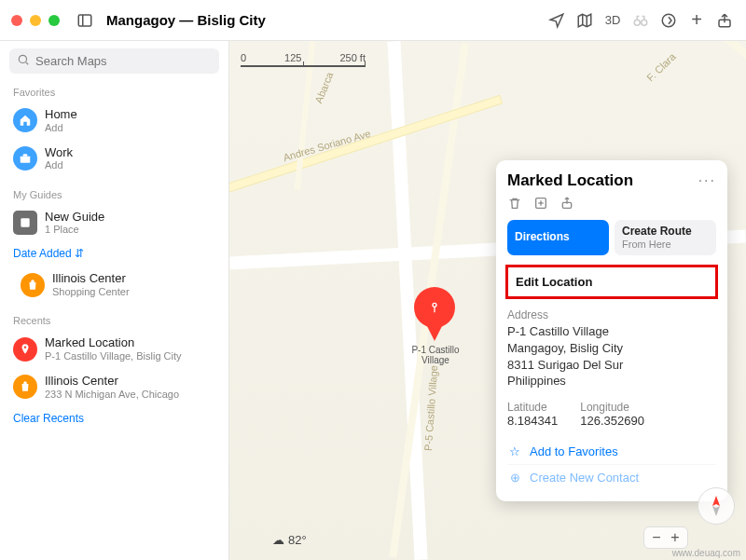 The image size is (746, 560). Describe the element at coordinates (25, 349) in the screenshot. I see `pin-icon` at that location.